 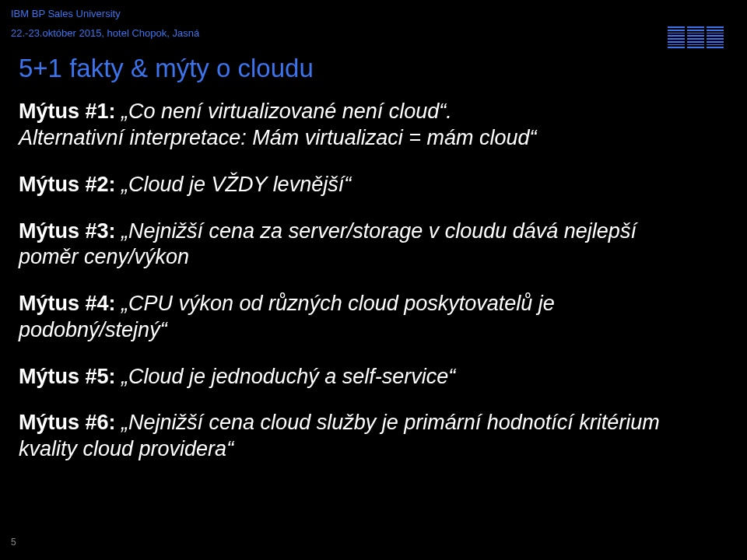 I want to click on myth-label: Mýtus #6:, so click(x=67, y=422).